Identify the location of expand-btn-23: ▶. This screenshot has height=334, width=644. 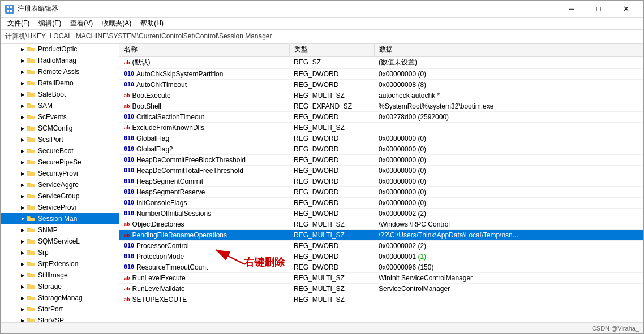
(23, 309).